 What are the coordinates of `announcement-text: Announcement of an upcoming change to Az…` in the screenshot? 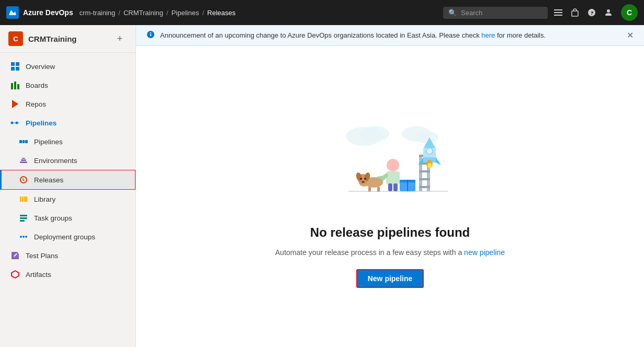 It's located at (353, 36).